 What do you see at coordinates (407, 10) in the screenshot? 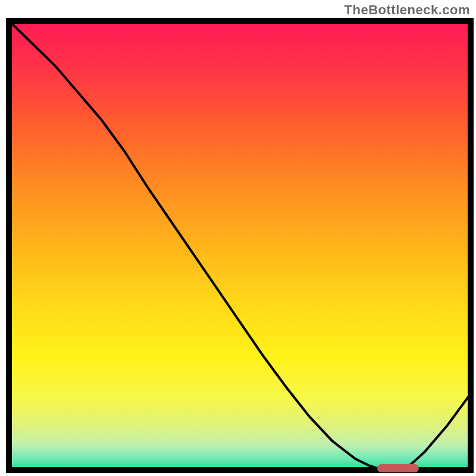
I see `watermark-text: TheBottleneck.com` at bounding box center [407, 10].